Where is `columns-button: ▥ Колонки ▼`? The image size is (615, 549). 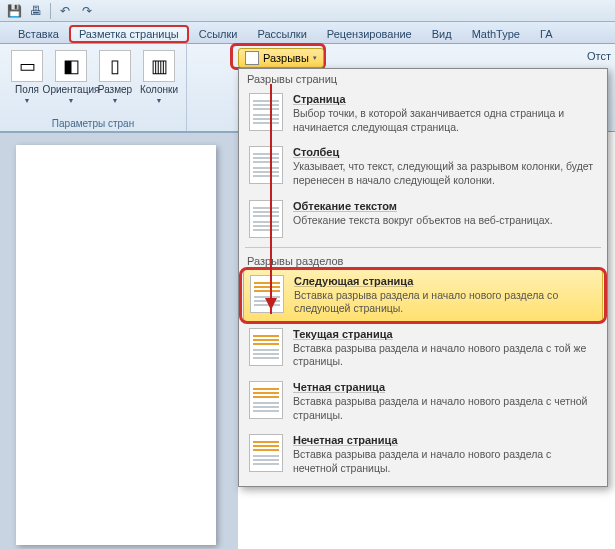
columns-button: ▥ Колонки ▼ is located at coordinates (159, 77).